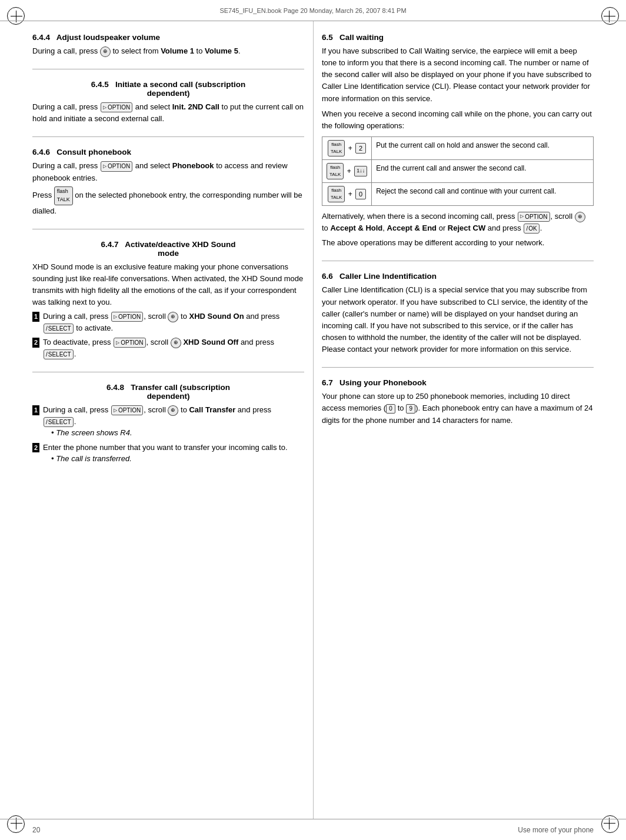 This screenshot has height=840, width=626. I want to click on scroll-65: ⊕, so click(580, 217).